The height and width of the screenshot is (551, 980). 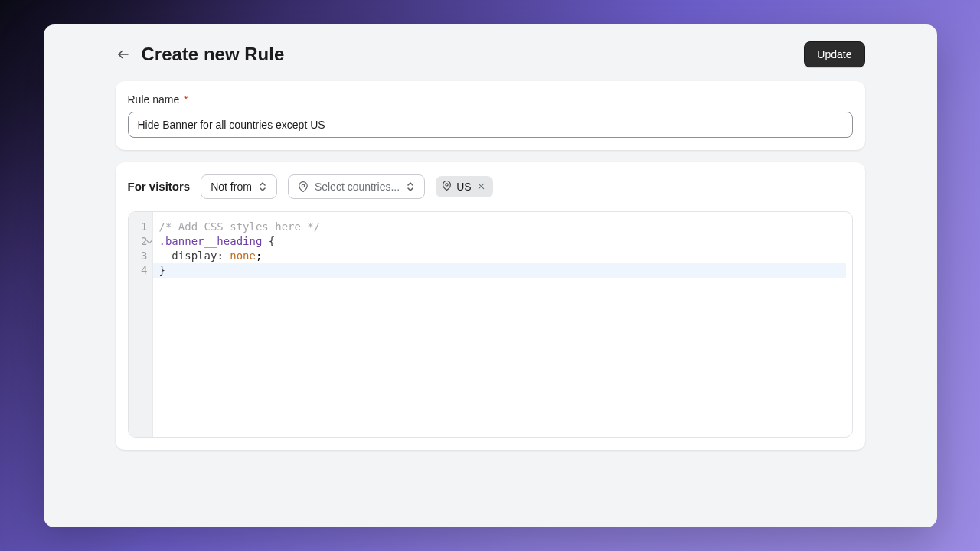 I want to click on gutter-line: 3, so click(x=142, y=256).